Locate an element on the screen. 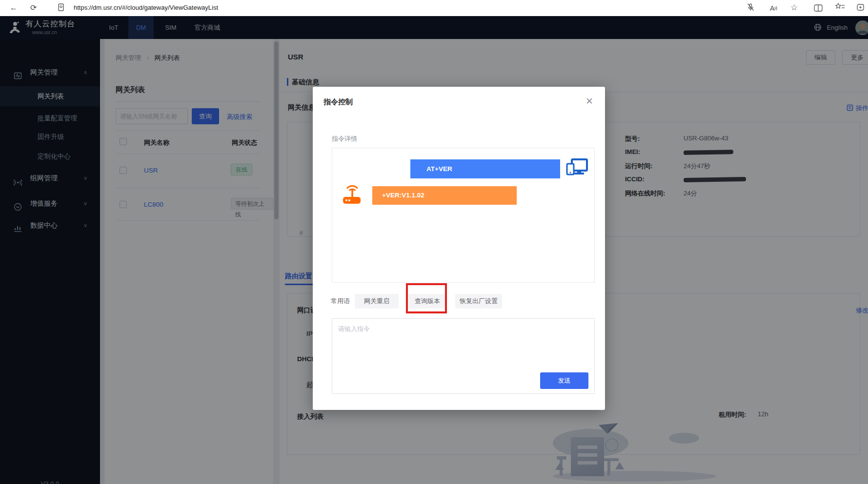  site-info-icon is located at coordinates (61, 9).